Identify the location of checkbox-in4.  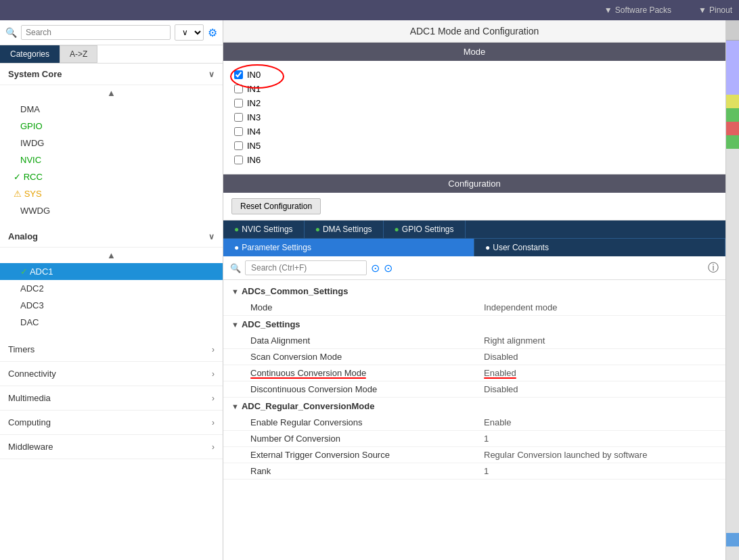
(238, 131).